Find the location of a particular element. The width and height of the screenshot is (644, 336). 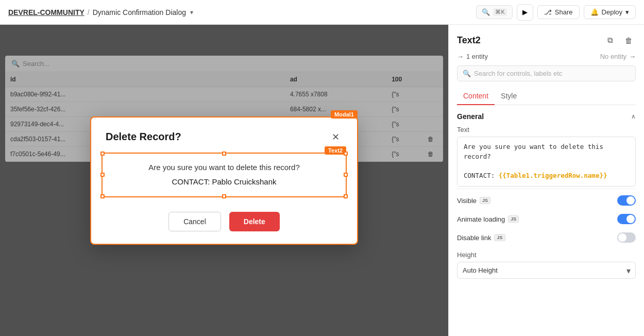

bell-icon: 🔔 is located at coordinates (595, 12).